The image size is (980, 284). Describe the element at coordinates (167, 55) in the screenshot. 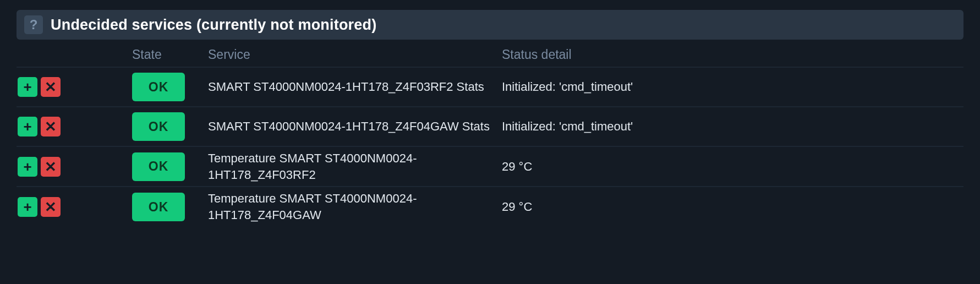

I see `col-header-state: State` at that location.